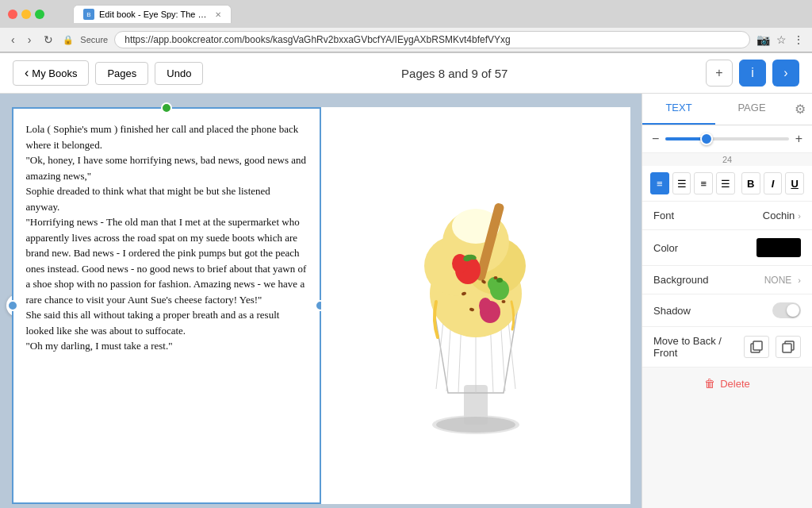  What do you see at coordinates (756, 347) in the screenshot?
I see `move-back-icon` at bounding box center [756, 347].